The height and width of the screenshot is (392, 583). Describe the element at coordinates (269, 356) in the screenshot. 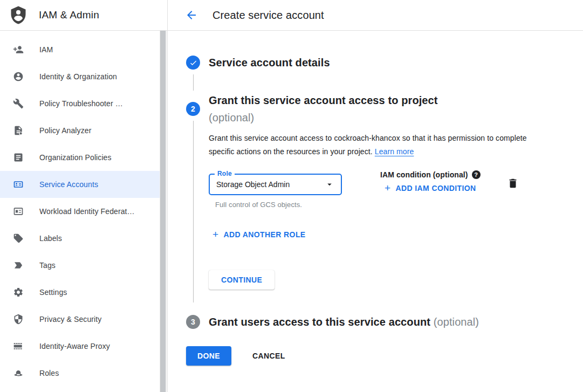

I see `cancel-button: CANCEL` at that location.